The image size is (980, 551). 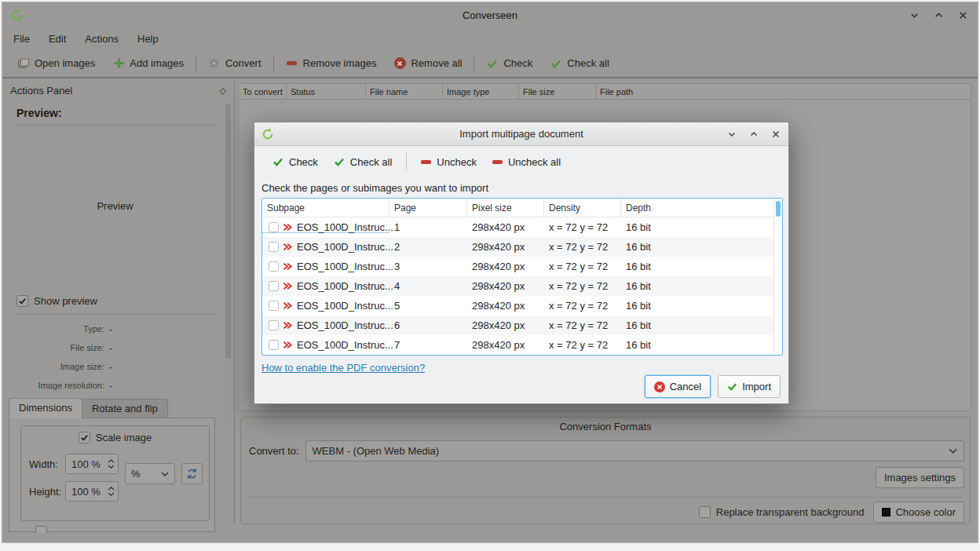 I want to click on panel-scrollbar, so click(x=228, y=231).